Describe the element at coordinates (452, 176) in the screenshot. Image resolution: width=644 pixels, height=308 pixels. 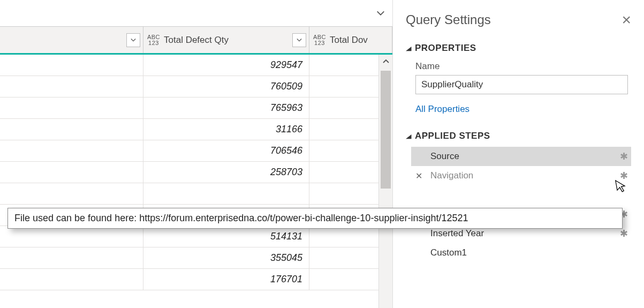
I see `step-label: Navigation` at that location.